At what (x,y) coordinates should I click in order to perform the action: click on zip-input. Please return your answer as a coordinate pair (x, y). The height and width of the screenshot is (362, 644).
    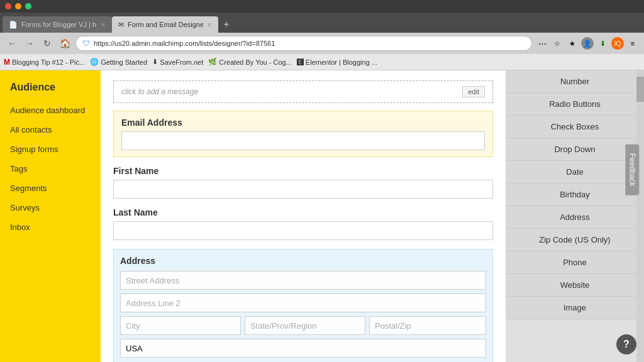
    Looking at the image, I should click on (428, 326).